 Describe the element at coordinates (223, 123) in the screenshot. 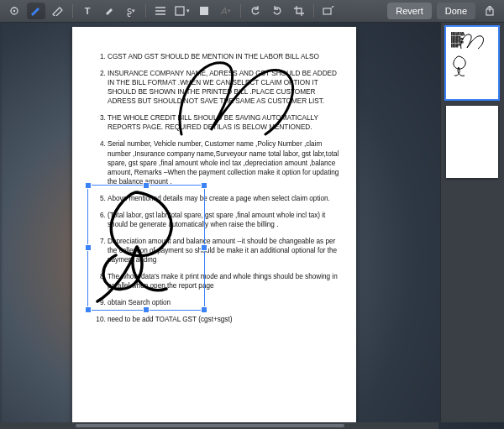

I see `list-item: THE WHOLE CREDIT BILL SHOULD BE SAVING A…` at that location.